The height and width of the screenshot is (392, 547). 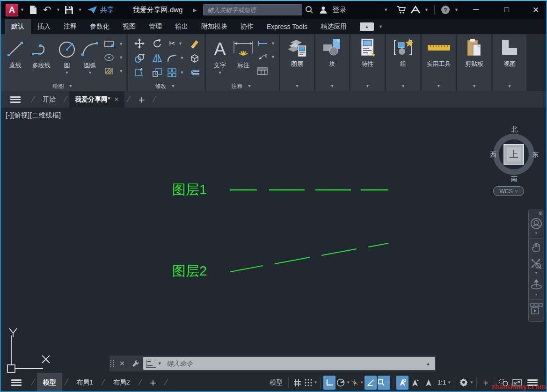 I want to click on orbit-dropdown-icon: ▼, so click(x=536, y=296).